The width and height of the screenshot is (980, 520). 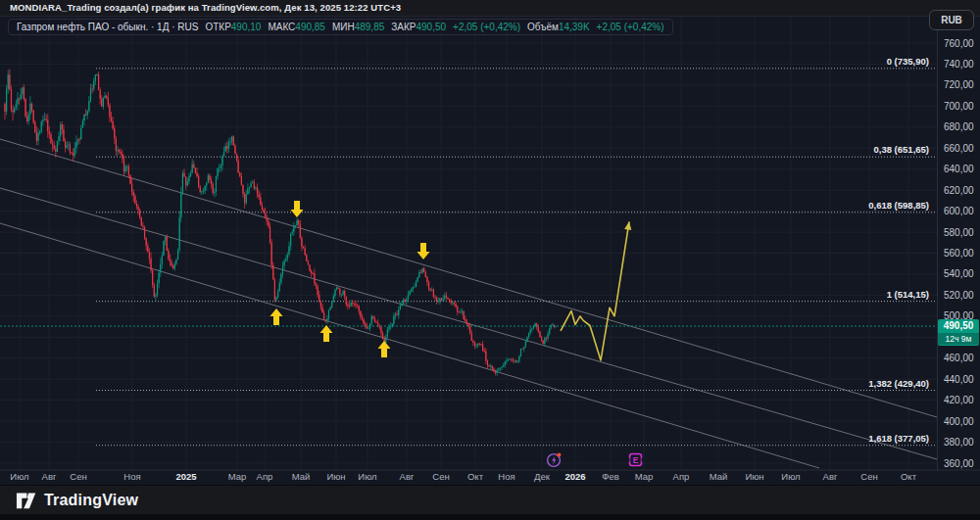 What do you see at coordinates (958, 168) in the screenshot?
I see `svg-text: 640,00` at bounding box center [958, 168].